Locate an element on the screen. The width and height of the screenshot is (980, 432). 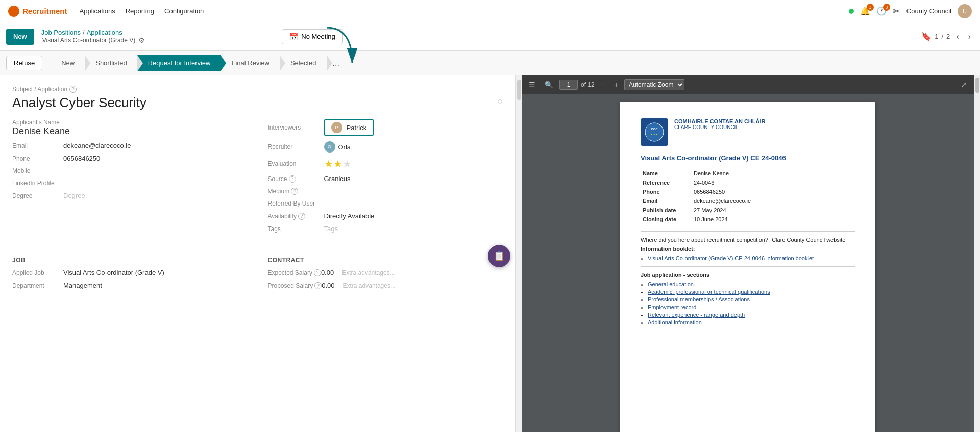
pdf-section-0: General education is located at coordinates (671, 284).